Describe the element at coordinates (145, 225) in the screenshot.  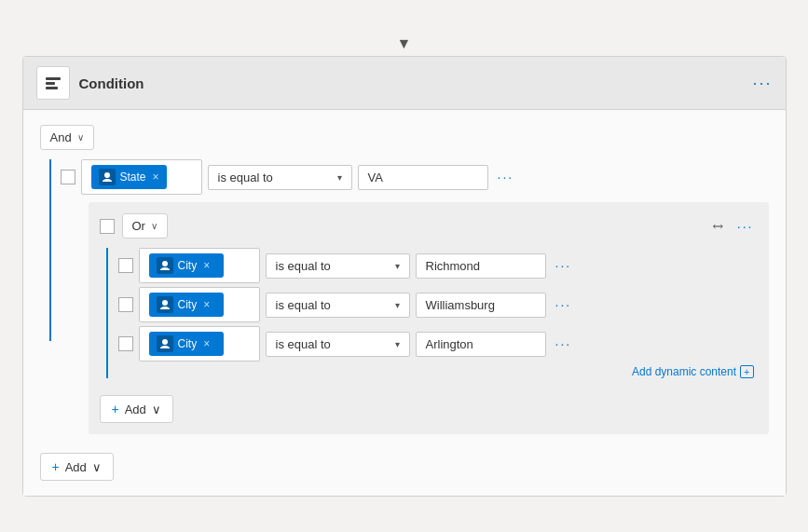
I see `or-toggle-button: Or ∨` at that location.